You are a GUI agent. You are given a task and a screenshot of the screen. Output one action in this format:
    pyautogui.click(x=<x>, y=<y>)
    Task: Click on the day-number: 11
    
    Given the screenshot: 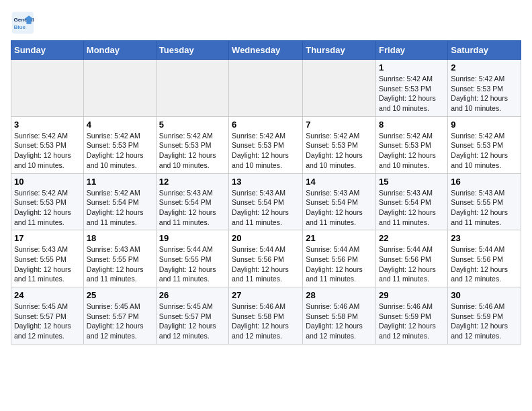 What is the action you would take?
    pyautogui.click(x=120, y=181)
    